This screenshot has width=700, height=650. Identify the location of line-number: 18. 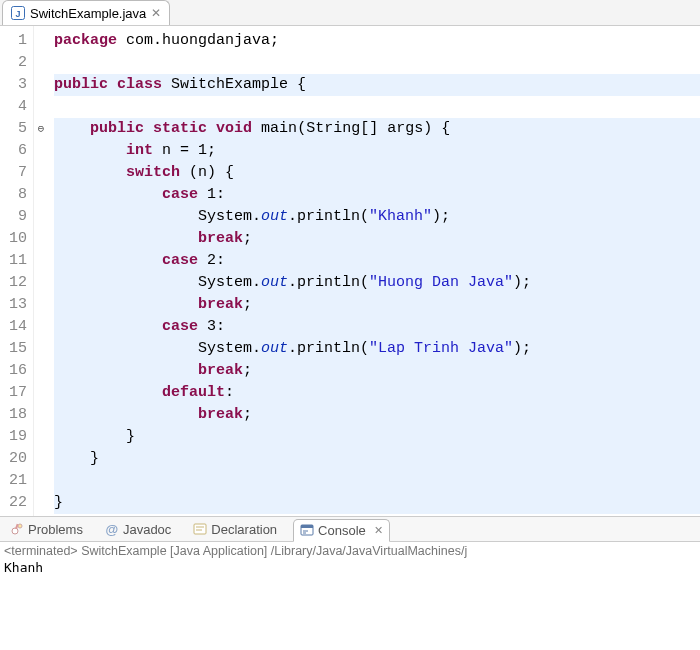
(18, 415).